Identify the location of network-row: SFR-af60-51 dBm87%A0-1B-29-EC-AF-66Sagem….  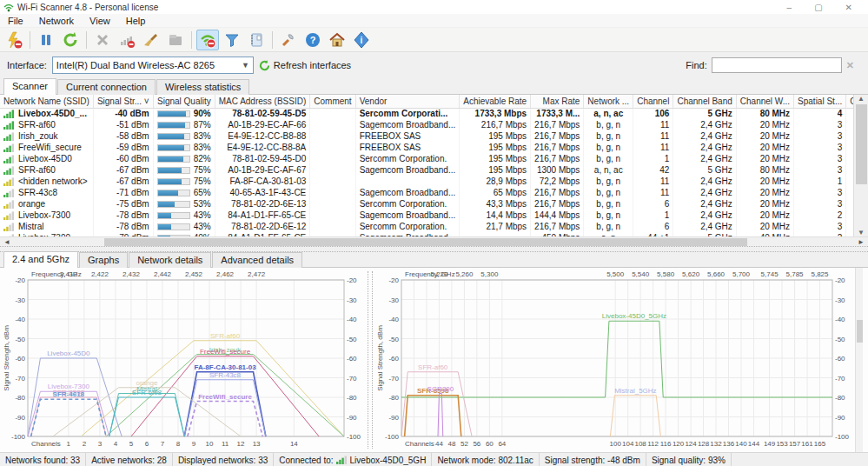
(427, 125).